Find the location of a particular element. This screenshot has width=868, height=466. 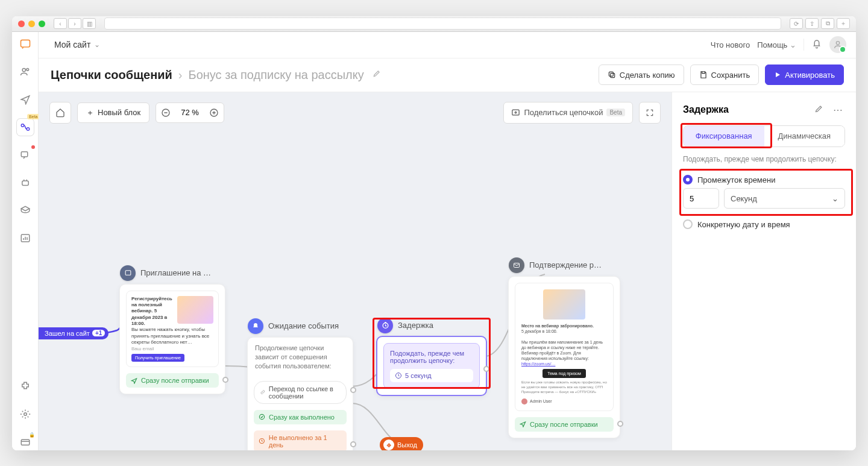

trigger-count: +1 is located at coordinates (99, 333).